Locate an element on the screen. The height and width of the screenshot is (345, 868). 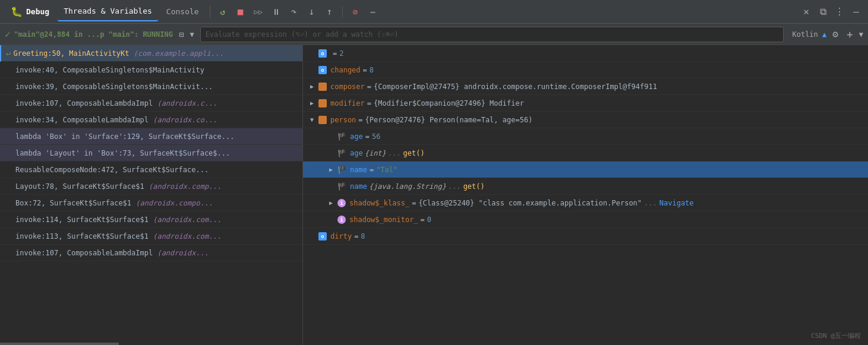
resume-icon: ▷▷ is located at coordinates (258, 12).